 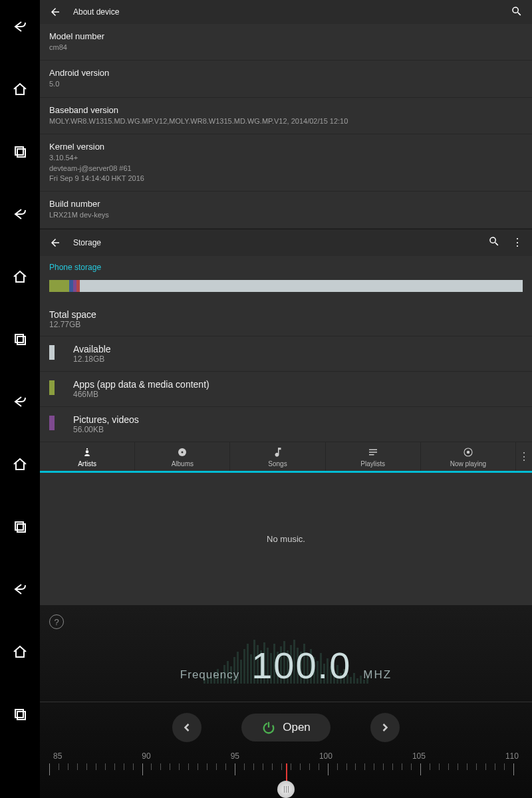 I want to click on divider, so click(x=286, y=702).